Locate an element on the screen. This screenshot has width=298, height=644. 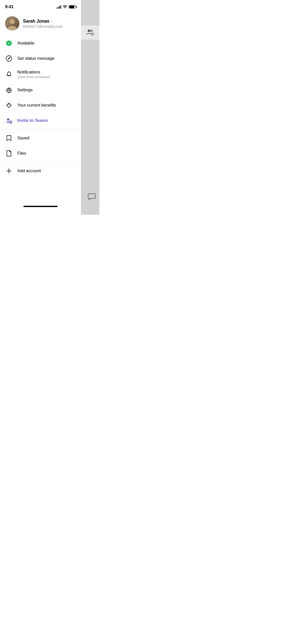
invite-label: Invite to Teams is located at coordinates (47, 121).